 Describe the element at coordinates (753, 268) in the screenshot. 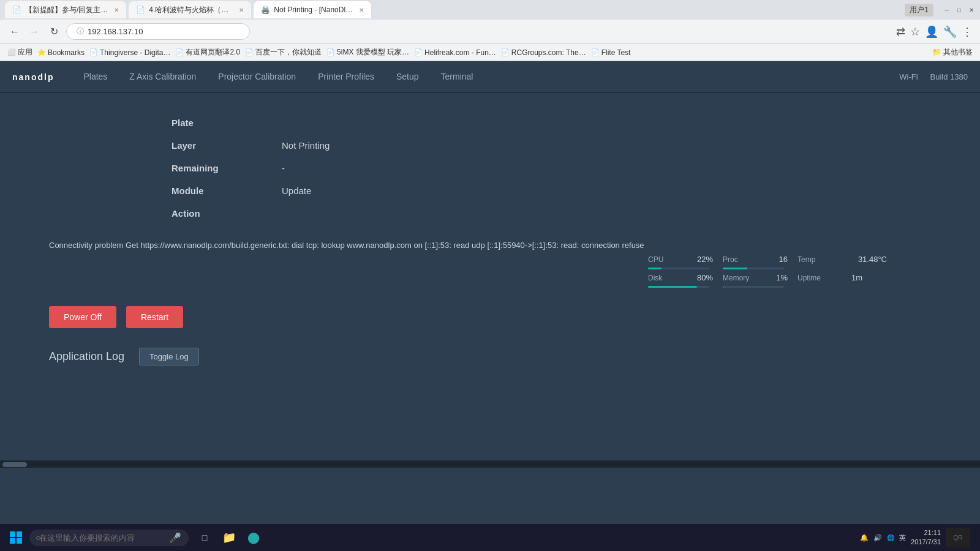

I see `proc-bar-bg` at that location.